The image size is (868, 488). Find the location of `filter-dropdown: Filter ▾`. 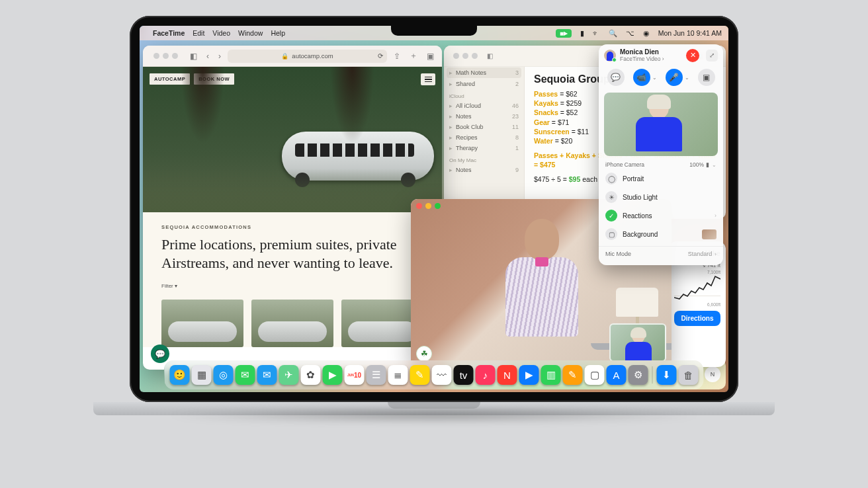

filter-dropdown: Filter ▾ is located at coordinates (292, 286).